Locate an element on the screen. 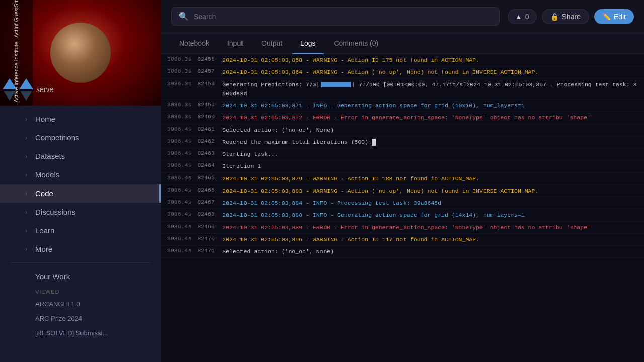 The height and width of the screenshot is (362, 644). edit-label: Edit is located at coordinates (620, 17).